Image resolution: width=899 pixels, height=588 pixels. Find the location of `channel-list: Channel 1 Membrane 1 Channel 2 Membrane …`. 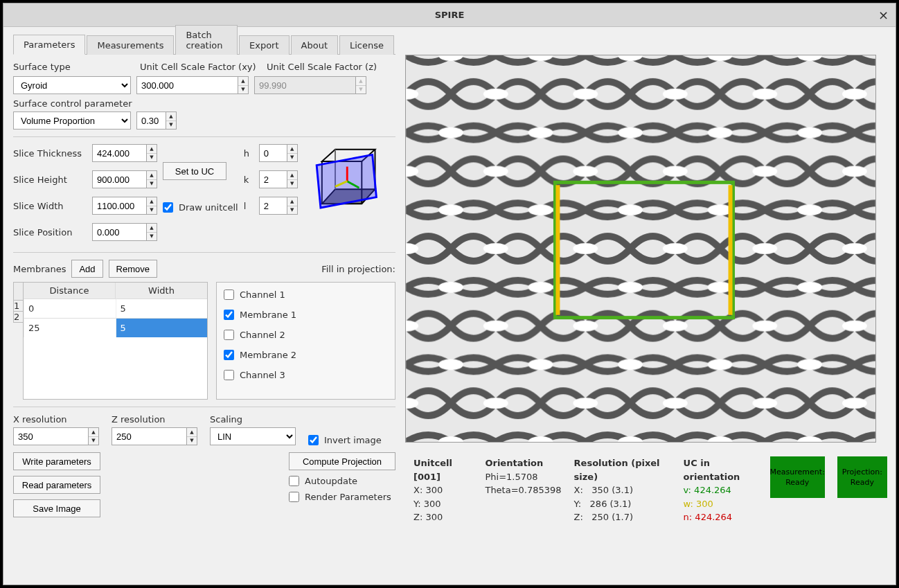

channel-list: Channel 1 Membrane 1 Channel 2 Membrane … is located at coordinates (306, 341).